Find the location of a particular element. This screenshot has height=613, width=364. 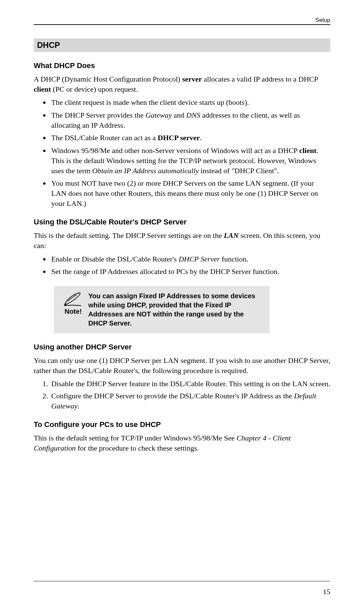

list-item: Configure the DHCP Server to provide the… is located at coordinates (190, 401).